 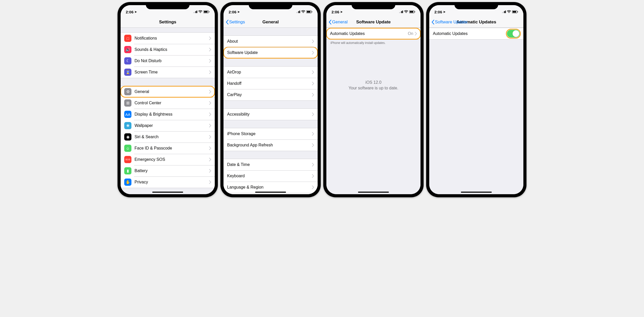 What do you see at coordinates (168, 100) in the screenshot?
I see `phone-frame-1: 2:06 ➤ Settings □Notifications🔊Sounds & …` at bounding box center [168, 100].